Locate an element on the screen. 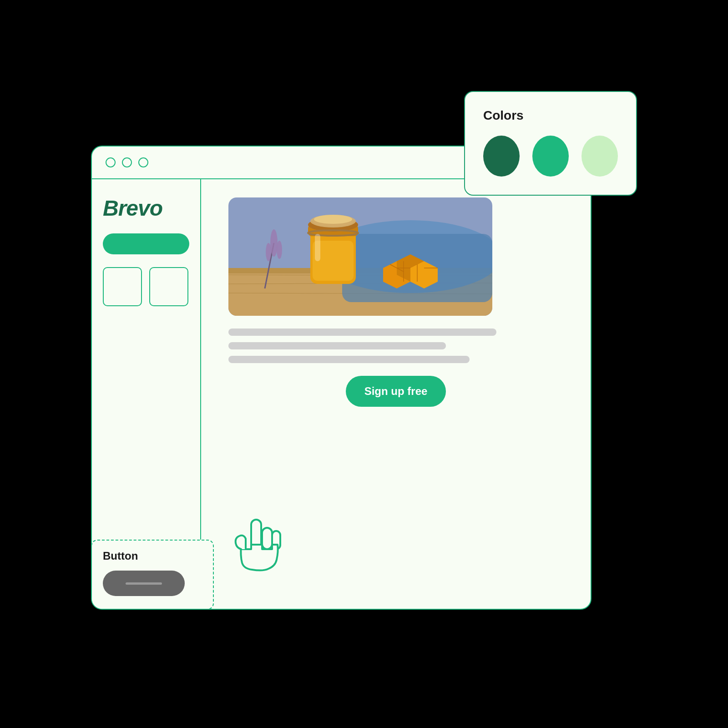 This screenshot has width=728, height=728. browser-left-col: Brevo Button is located at coordinates (147, 394).